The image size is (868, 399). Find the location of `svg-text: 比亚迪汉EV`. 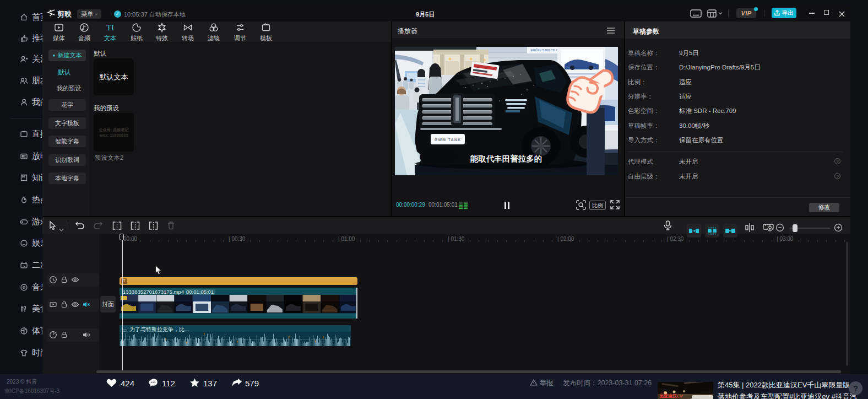

svg-text: 比亚迪汉EV is located at coordinates (671, 396).